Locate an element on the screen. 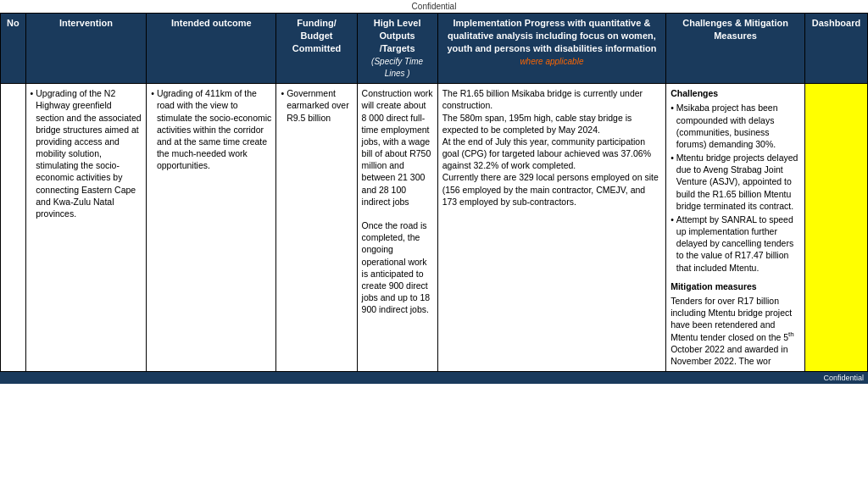 The image size is (868, 488). header-outputs: High Level Outputs /Targets (Specify Tim… is located at coordinates (397, 49).